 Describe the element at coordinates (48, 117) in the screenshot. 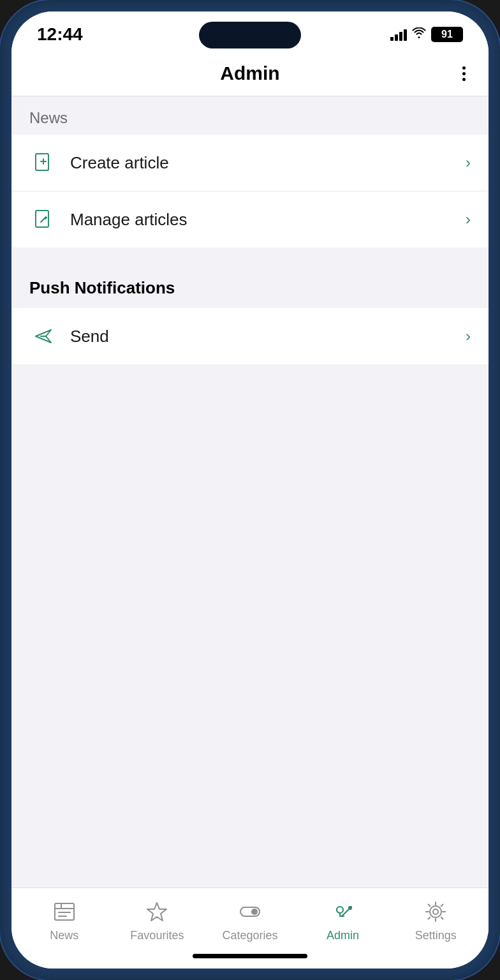

I see `news-section-title: News` at that location.